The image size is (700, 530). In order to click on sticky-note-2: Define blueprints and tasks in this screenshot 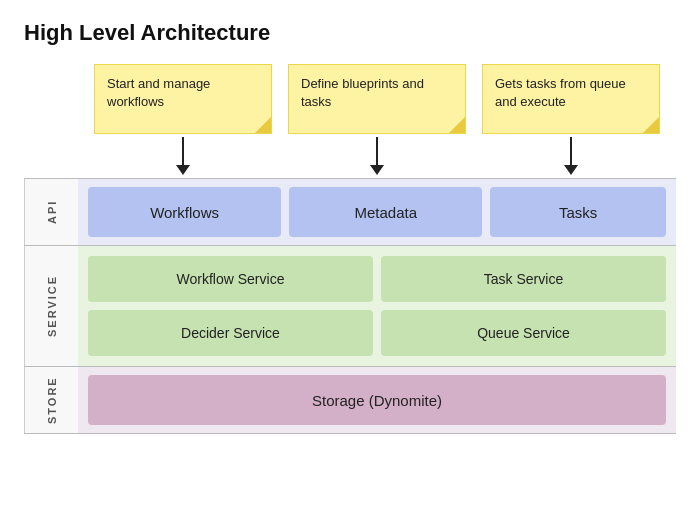, I will do `click(377, 99)`.